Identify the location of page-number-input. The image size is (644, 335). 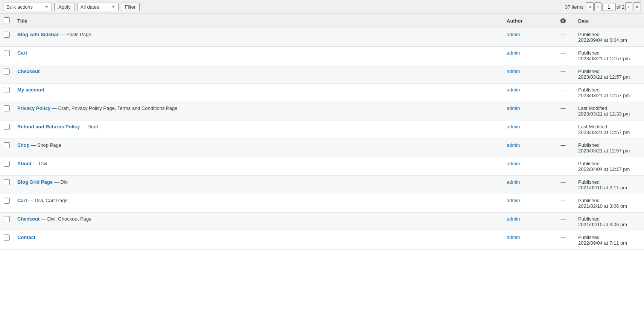
(609, 7).